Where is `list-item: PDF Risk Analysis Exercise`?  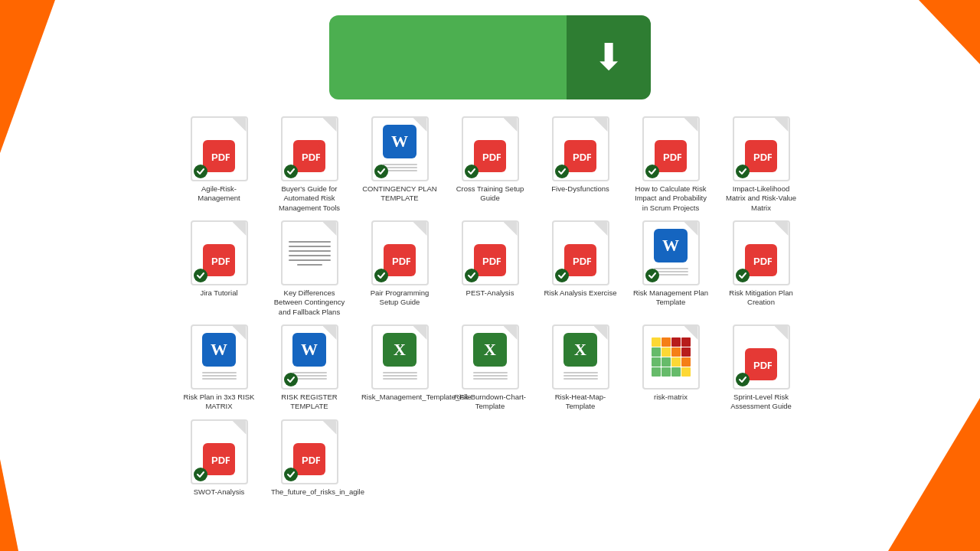
list-item: PDF Risk Analysis Exercise is located at coordinates (580, 269).